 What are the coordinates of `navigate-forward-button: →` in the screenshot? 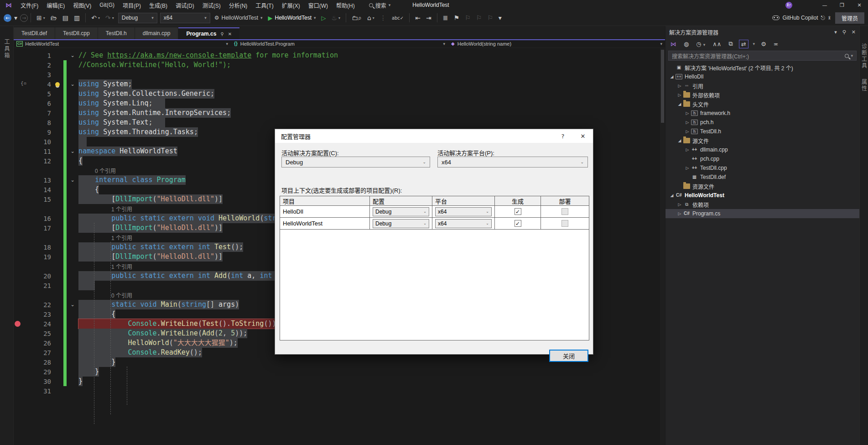 It's located at (24, 18).